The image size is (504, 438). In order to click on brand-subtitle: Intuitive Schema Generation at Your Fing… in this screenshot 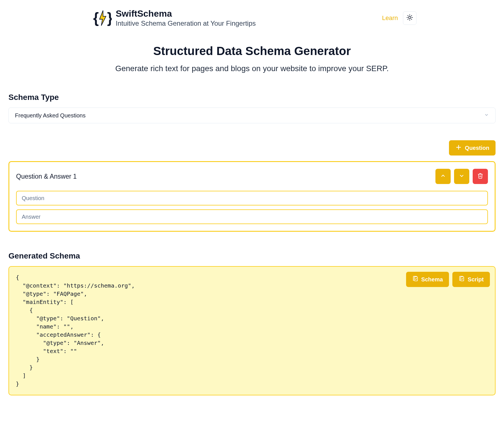, I will do `click(186, 23)`.